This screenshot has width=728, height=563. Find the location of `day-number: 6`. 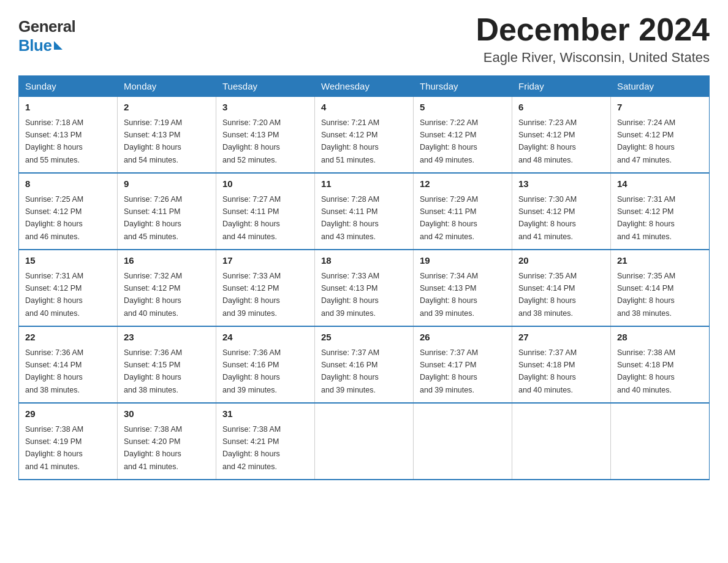

day-number: 6 is located at coordinates (561, 108).